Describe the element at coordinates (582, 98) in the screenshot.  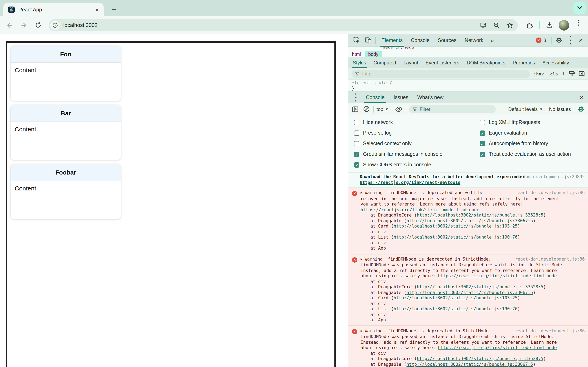
I see `drawer-close-icon: ×` at that location.